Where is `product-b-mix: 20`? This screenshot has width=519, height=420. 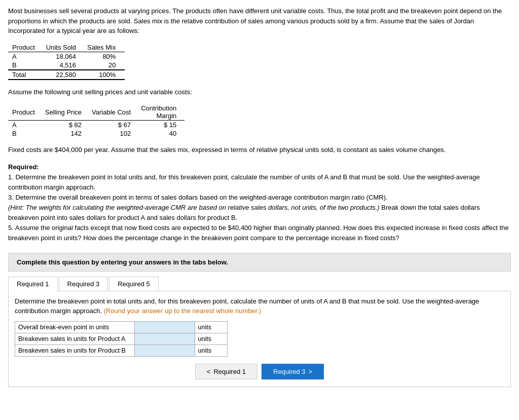
product-b-mix: 20 is located at coordinates (105, 65).